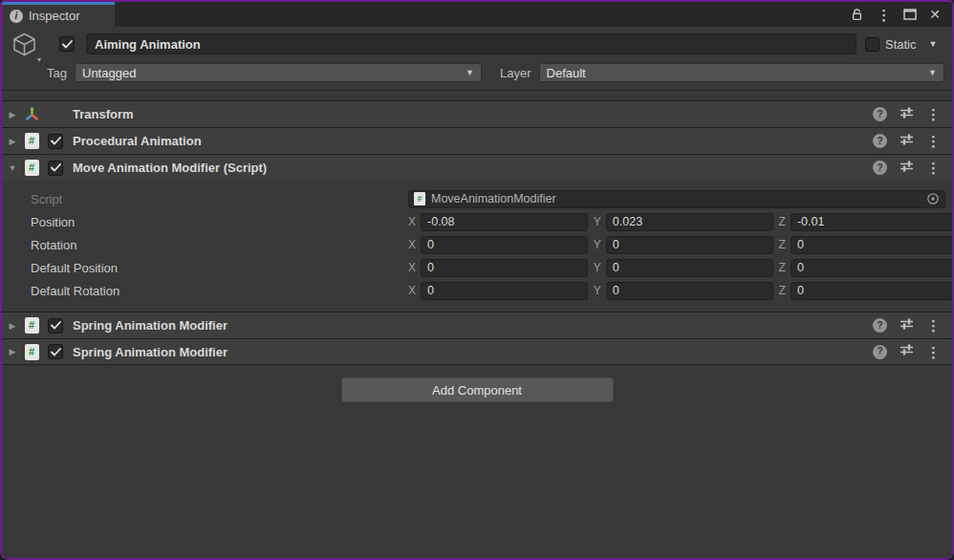 Image resolution: width=954 pixels, height=560 pixels. I want to click on default-rotation-x-input, so click(505, 291).